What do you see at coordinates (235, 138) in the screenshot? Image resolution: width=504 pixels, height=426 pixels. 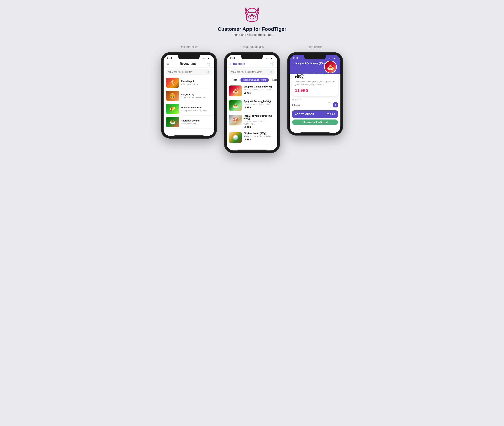 I see `menu-img-4: 🍚` at bounding box center [235, 138].